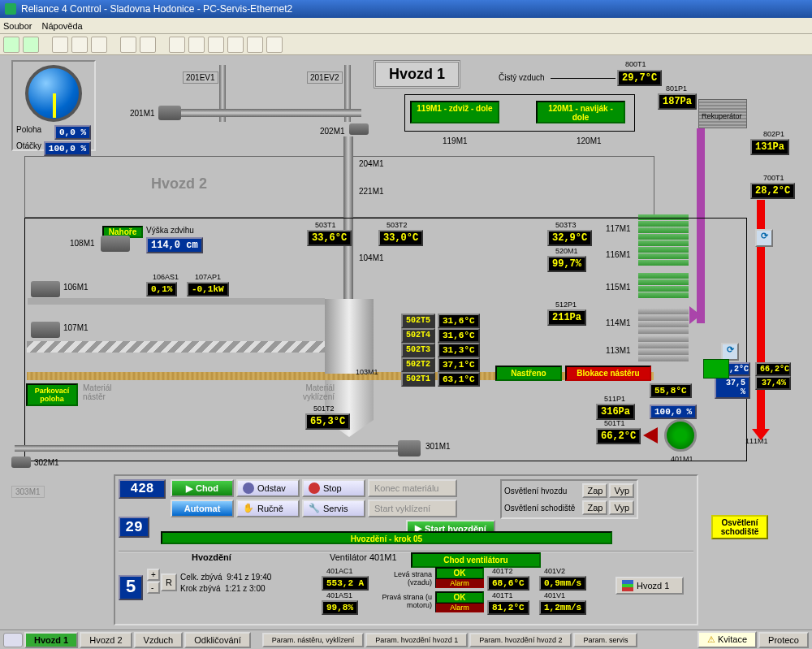 The image size is (812, 649). What do you see at coordinates (563, 583) in the screenshot?
I see `401V2-value: 0,9mm/s` at bounding box center [563, 583].